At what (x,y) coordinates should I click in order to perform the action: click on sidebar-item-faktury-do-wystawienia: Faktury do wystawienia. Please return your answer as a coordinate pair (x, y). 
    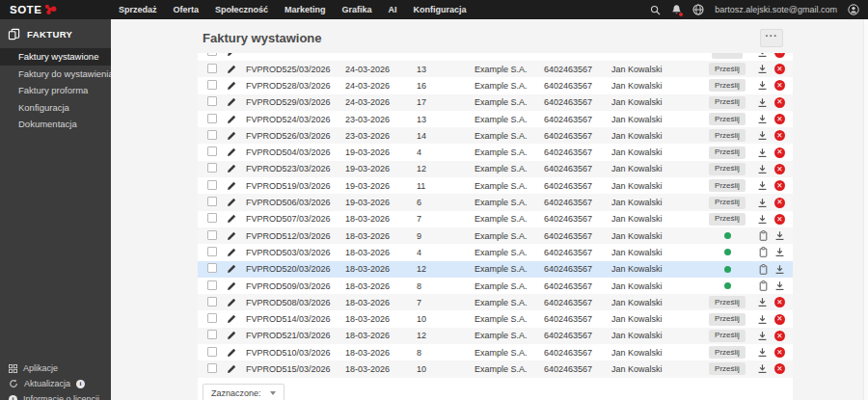
    Looking at the image, I should click on (56, 74).